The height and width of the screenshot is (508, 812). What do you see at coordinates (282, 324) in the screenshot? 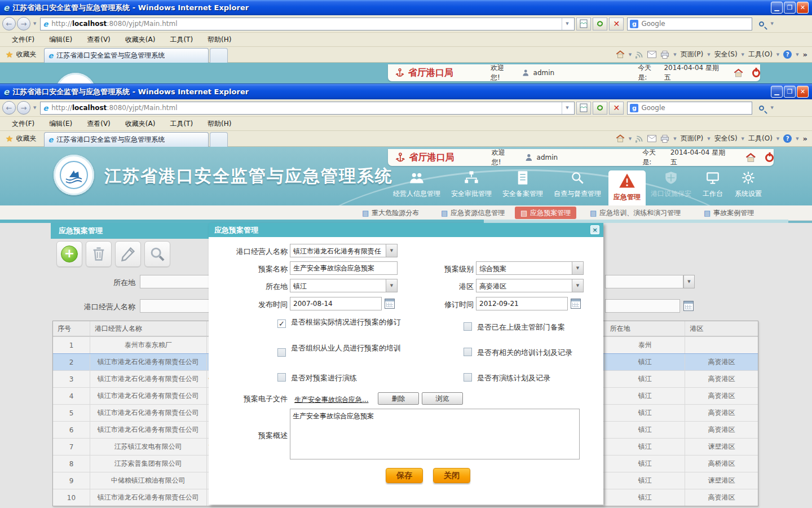
I see `checkbox-revised: ✓` at bounding box center [282, 324].